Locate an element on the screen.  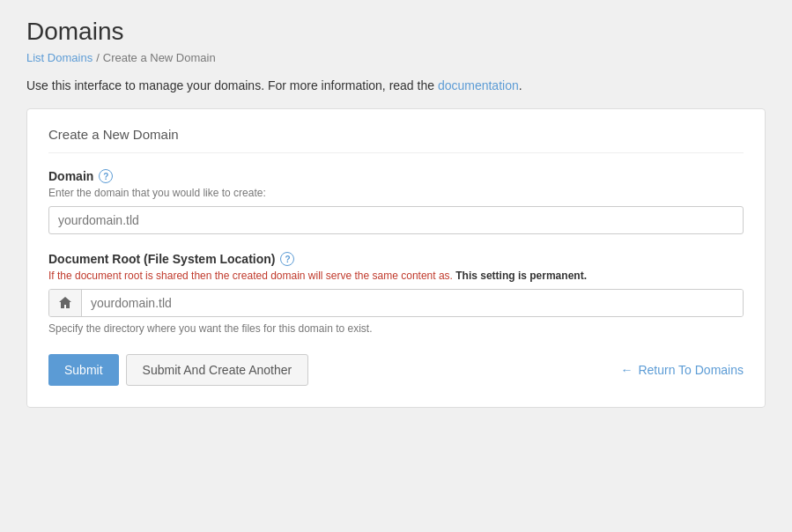
description-prefix: Use this interface to manage your domain… is located at coordinates (233, 85).